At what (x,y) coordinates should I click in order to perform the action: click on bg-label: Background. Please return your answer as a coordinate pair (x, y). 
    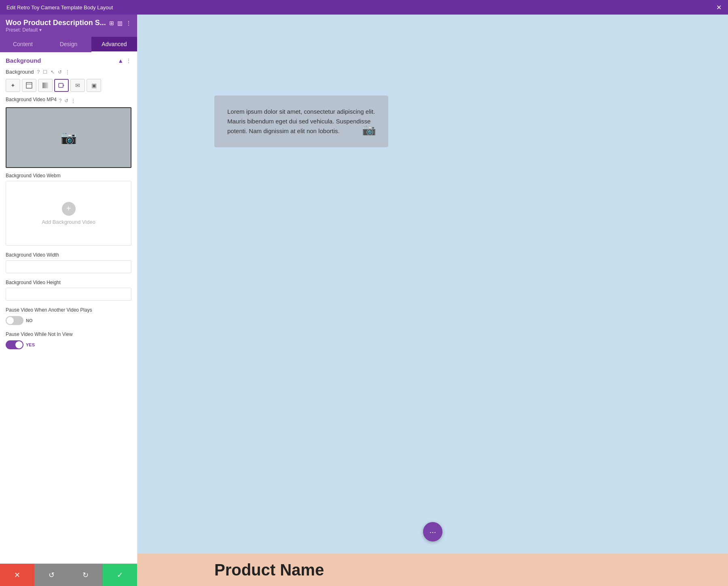
    Looking at the image, I should click on (19, 72).